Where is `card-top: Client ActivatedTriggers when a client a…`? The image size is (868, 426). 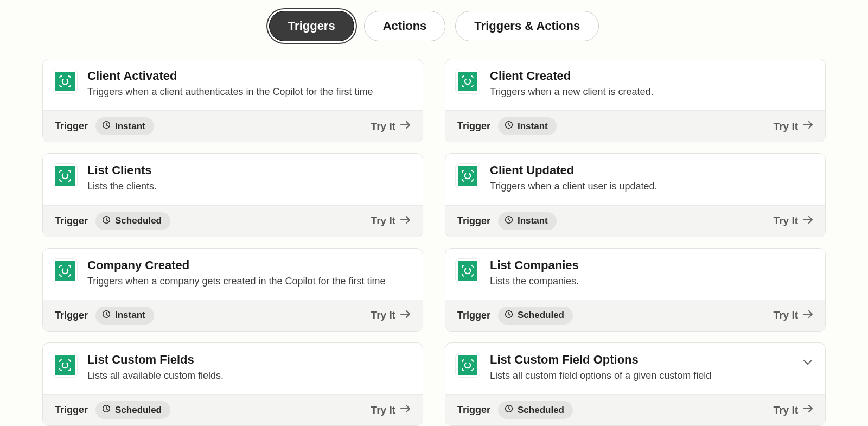 card-top: Client ActivatedTriggers when a client a… is located at coordinates (233, 85).